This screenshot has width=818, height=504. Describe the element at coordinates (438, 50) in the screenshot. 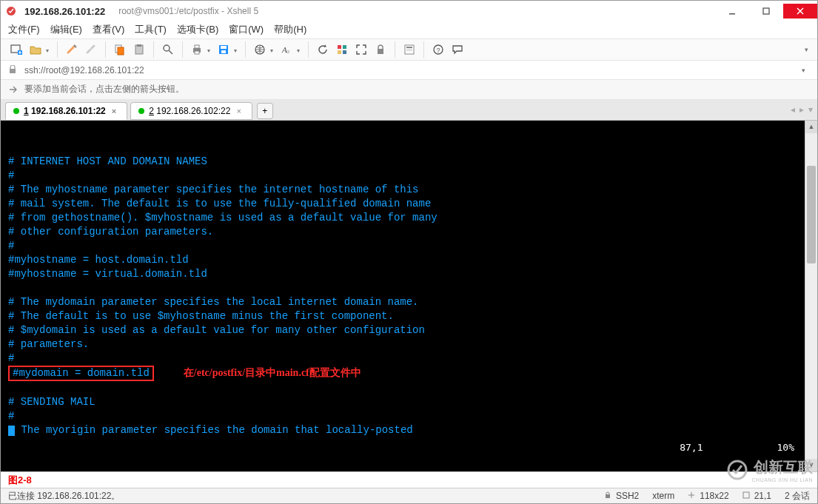

I see `help-icon: ?` at that location.